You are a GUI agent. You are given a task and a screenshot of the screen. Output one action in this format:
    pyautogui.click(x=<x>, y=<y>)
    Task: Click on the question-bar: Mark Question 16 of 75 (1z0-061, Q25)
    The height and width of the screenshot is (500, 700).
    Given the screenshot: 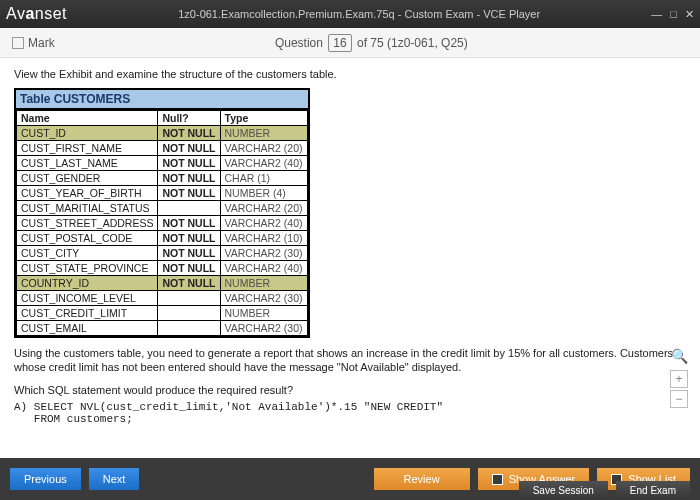 What is the action you would take?
    pyautogui.click(x=350, y=43)
    